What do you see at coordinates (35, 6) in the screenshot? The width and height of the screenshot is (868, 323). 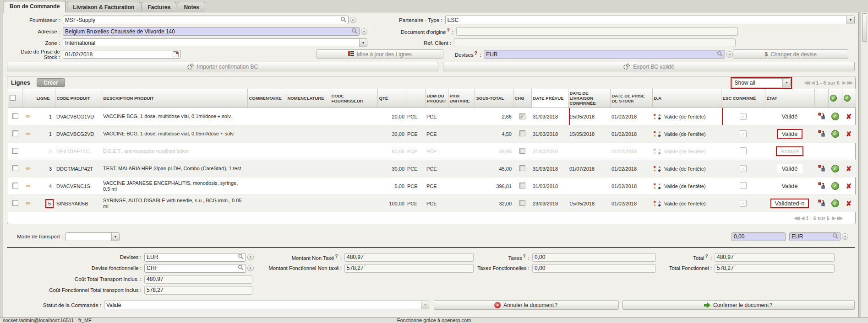 I see `tab-bon-de-commande: Bon de Commande` at bounding box center [35, 6].